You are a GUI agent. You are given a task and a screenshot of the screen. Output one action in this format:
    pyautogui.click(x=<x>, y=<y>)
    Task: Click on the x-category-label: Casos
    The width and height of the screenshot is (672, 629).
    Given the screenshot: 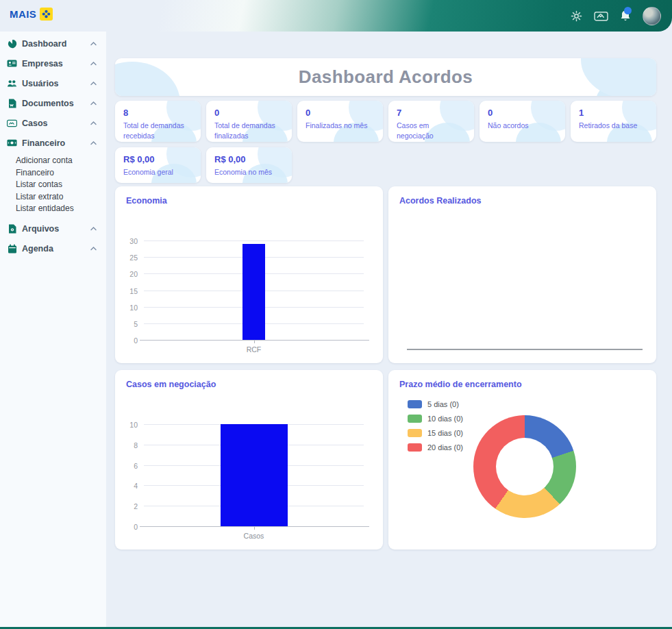 What is the action you would take?
    pyautogui.click(x=253, y=536)
    